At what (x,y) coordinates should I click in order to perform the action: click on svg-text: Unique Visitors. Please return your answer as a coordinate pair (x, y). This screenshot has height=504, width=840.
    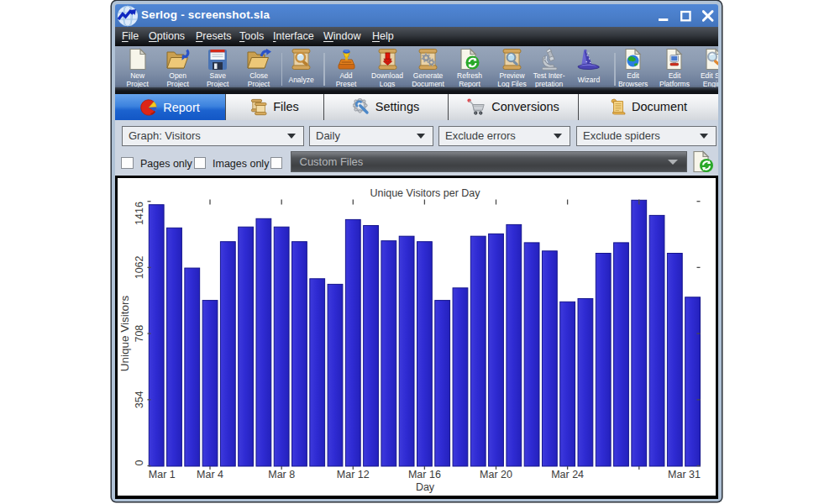
    Looking at the image, I should click on (124, 333).